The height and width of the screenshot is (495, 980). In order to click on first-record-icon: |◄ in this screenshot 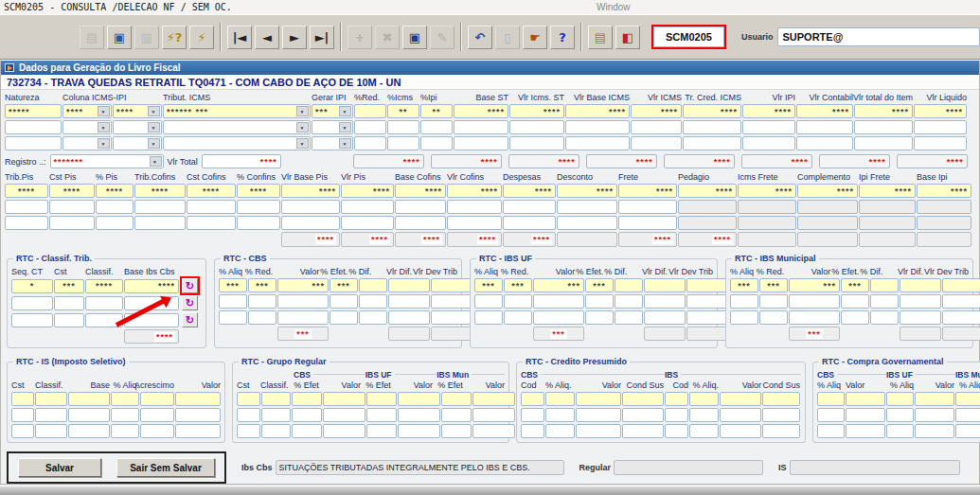, I will do `click(240, 38)`.